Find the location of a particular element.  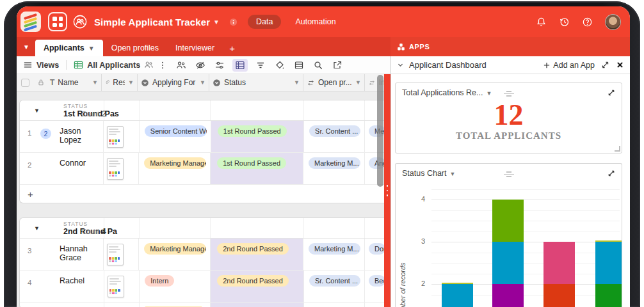

hide-fields-icon is located at coordinates (200, 65).